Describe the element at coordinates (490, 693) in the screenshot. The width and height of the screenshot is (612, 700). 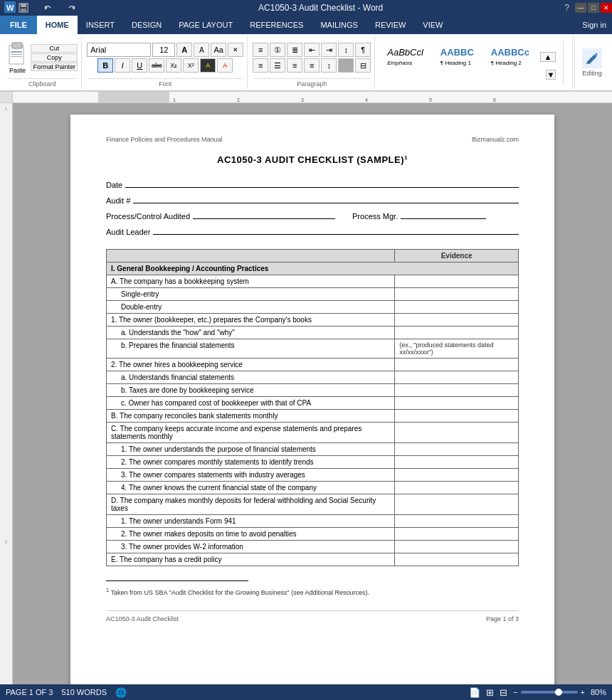
I see `layout-icon-2: ⊞` at that location.